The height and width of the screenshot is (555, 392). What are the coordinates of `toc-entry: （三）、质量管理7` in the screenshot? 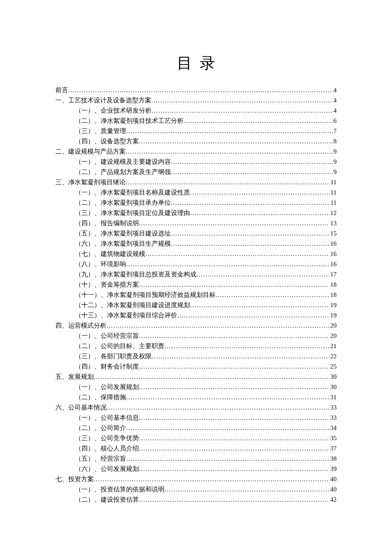 It's located at (206, 131).